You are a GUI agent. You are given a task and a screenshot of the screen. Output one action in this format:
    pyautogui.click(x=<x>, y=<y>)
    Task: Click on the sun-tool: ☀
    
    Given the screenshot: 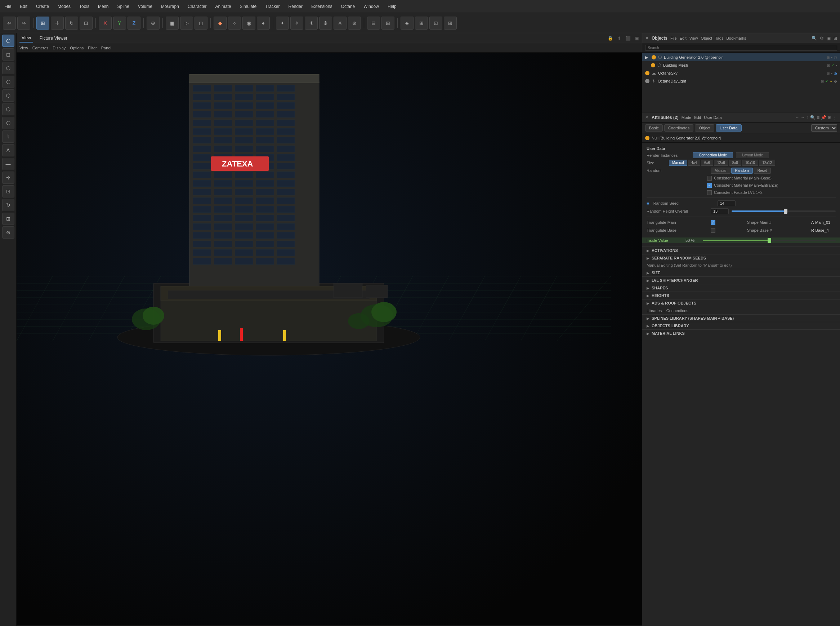 What is the action you would take?
    pyautogui.click(x=311, y=23)
    